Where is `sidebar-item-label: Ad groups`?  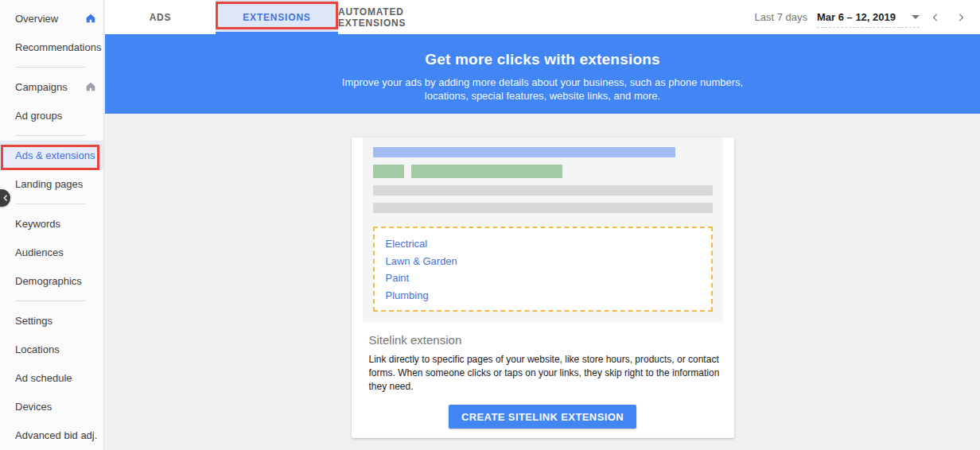 sidebar-item-label: Ad groups is located at coordinates (38, 116).